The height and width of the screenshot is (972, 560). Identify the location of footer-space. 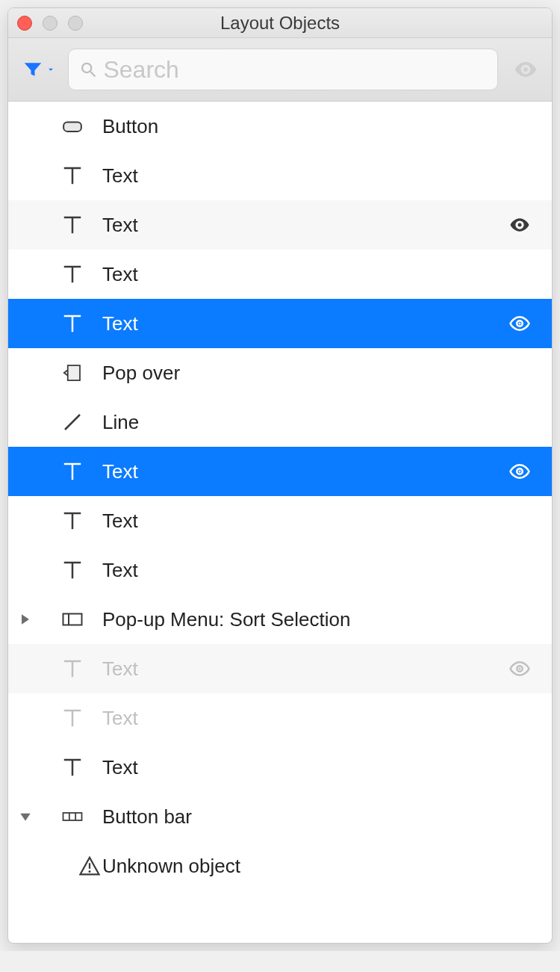
(280, 917).